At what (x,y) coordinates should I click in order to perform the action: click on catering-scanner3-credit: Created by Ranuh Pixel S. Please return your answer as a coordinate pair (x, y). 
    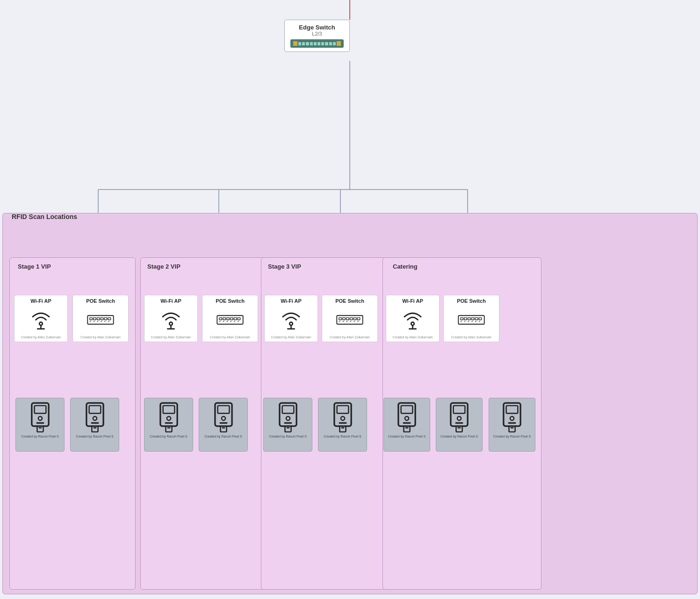
    Looking at the image, I should click on (512, 436).